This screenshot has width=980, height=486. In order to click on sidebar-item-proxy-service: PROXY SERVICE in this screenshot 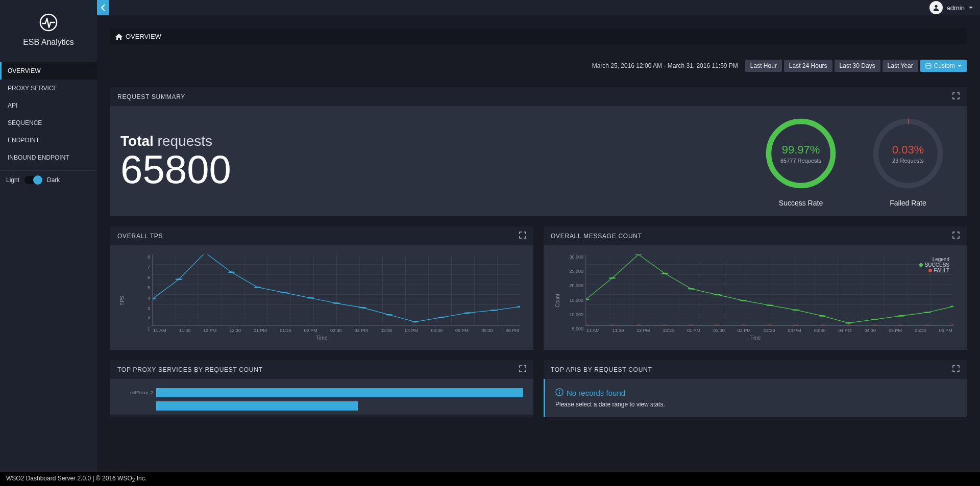, I will do `click(48, 88)`.